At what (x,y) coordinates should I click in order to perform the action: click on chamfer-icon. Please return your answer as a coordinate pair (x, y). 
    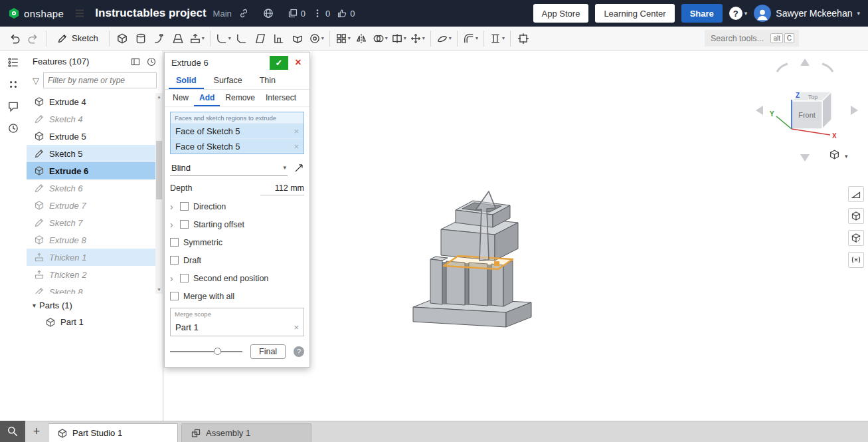
    Looking at the image, I should click on (242, 39).